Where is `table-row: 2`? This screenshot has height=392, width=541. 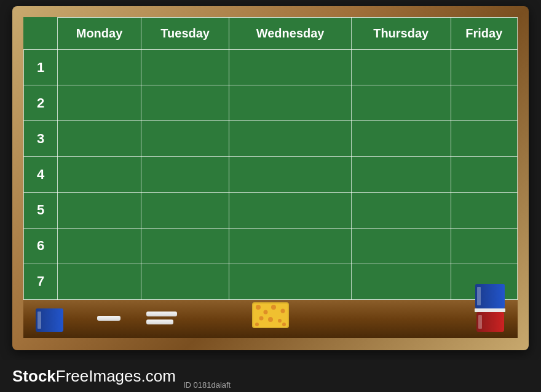
table-row: 2 is located at coordinates (270, 103).